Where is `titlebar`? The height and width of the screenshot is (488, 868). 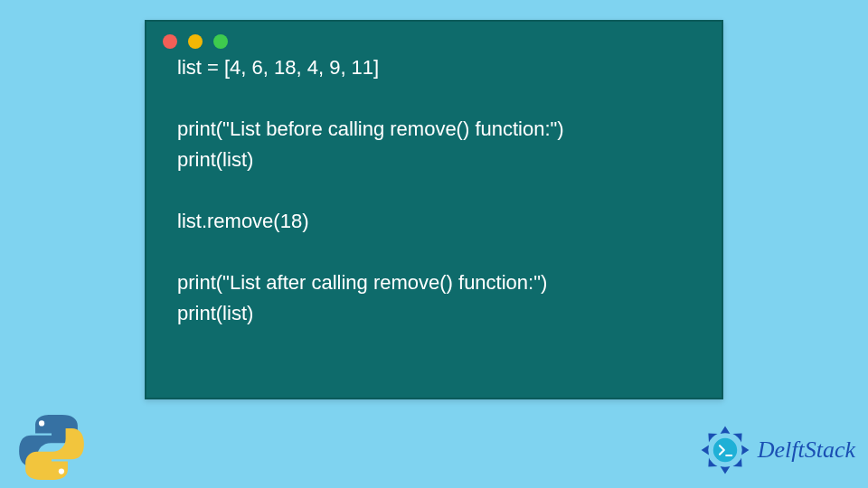 titlebar is located at coordinates (434, 37).